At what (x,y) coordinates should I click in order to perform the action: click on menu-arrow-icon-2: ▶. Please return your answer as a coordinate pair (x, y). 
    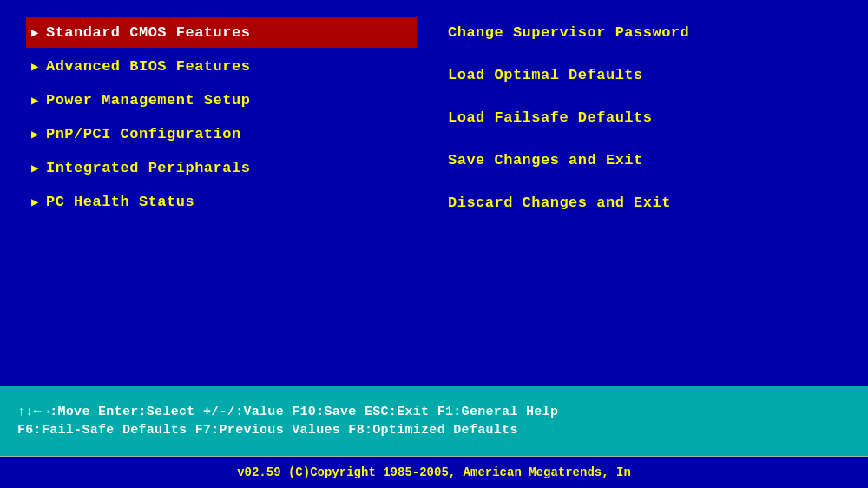
    Looking at the image, I should click on (35, 101).